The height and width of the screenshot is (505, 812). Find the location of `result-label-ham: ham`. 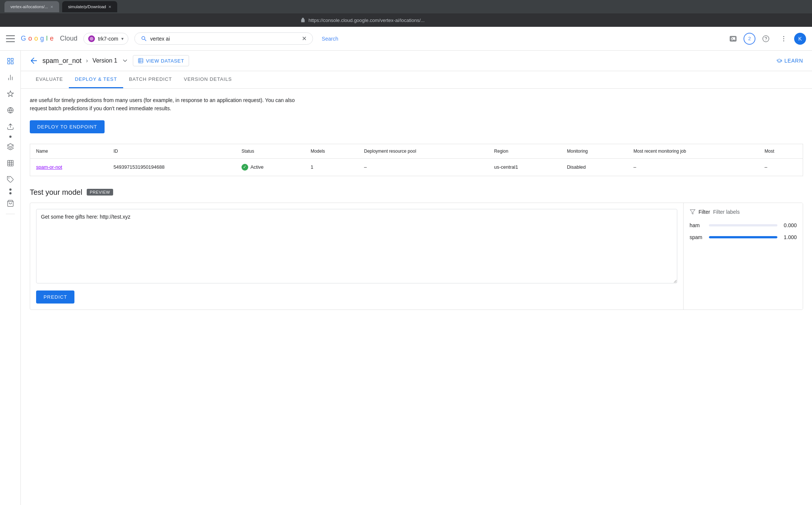

result-label-ham: ham is located at coordinates (697, 225).